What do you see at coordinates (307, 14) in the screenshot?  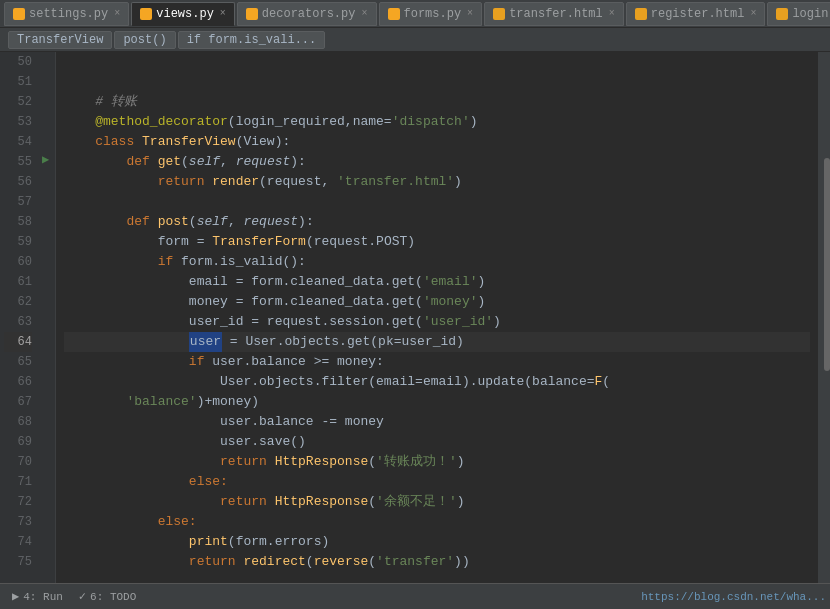 I see `tab-decorators: decorators.py ×` at bounding box center [307, 14].